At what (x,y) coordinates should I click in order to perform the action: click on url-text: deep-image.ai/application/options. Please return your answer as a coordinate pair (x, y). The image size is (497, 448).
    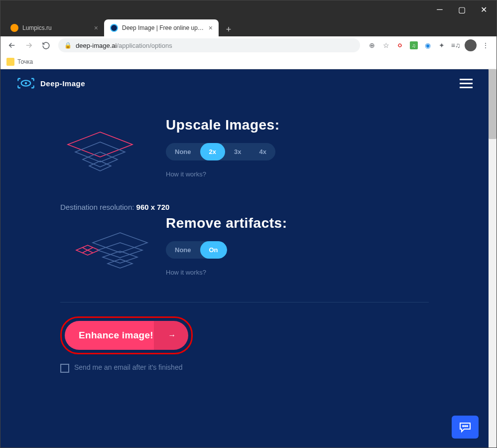
    Looking at the image, I should click on (124, 46).